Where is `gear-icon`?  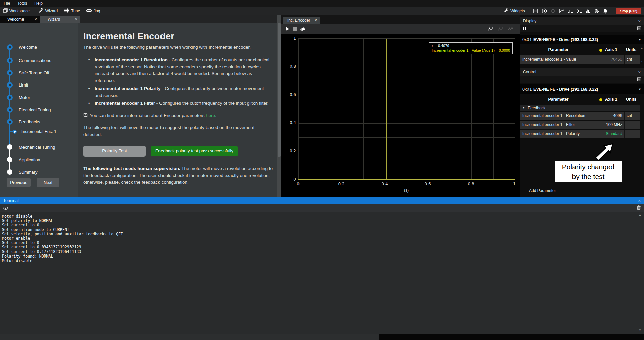 gear-icon is located at coordinates (597, 11).